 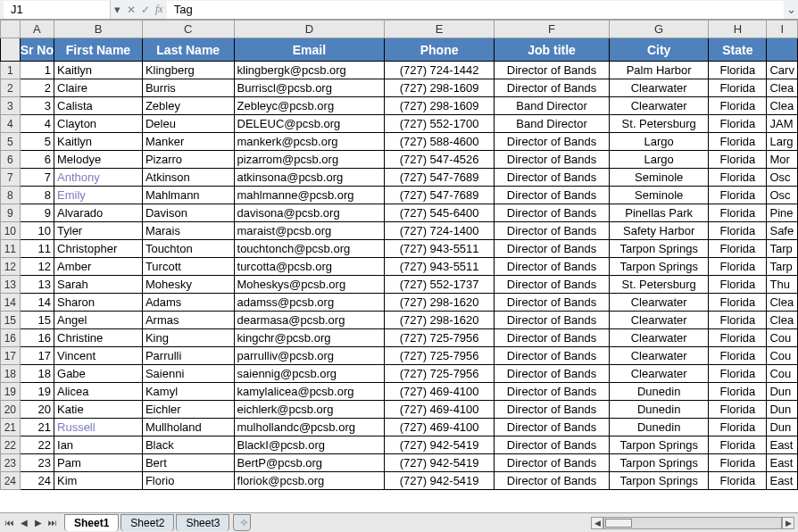 What do you see at coordinates (11, 29) in the screenshot?
I see `select-all-corner` at bounding box center [11, 29].